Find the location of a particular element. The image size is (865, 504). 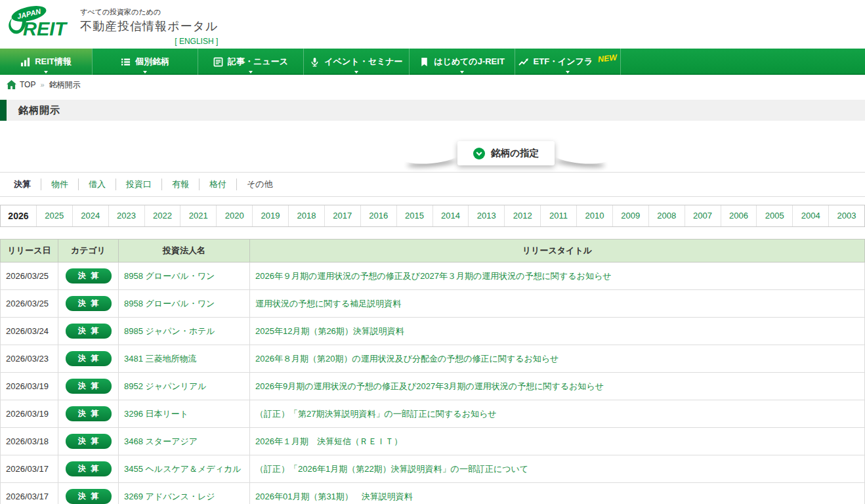

nav-item-events-seminars: イベント・セミナー is located at coordinates (356, 62).